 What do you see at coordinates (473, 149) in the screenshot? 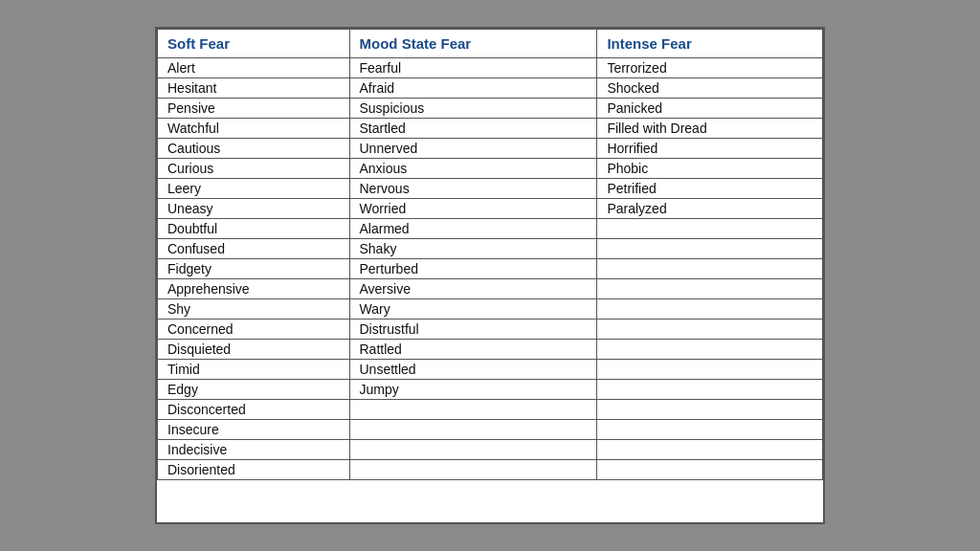
I see `mood-state-fear-cell: Unnerved` at bounding box center [473, 149].